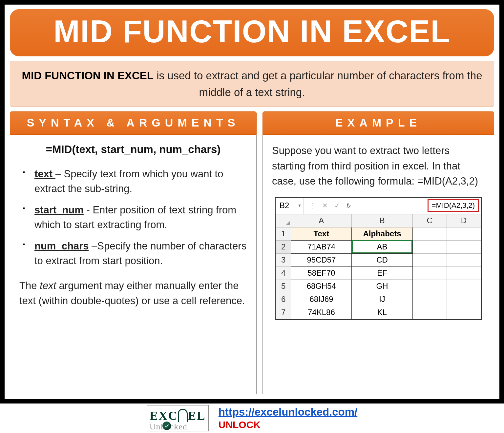 This screenshot has width=504, height=433. I want to click on footer: EXCEL Unlcked https://excelunlocked.com/…, so click(252, 418).